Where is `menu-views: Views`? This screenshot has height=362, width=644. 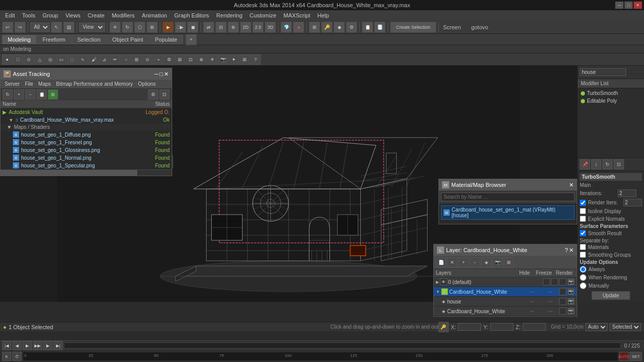
menu-views: Views is located at coordinates (73, 15).